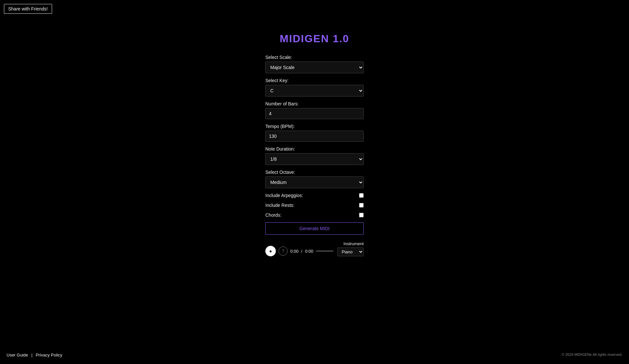 This screenshot has height=364, width=629. What do you see at coordinates (361, 215) in the screenshot?
I see `chords-checkbox` at bounding box center [361, 215].